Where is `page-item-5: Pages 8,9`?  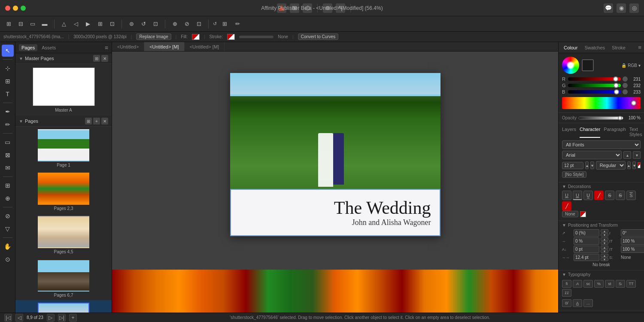
page-item-5: Pages 8,9 is located at coordinates (64, 307).